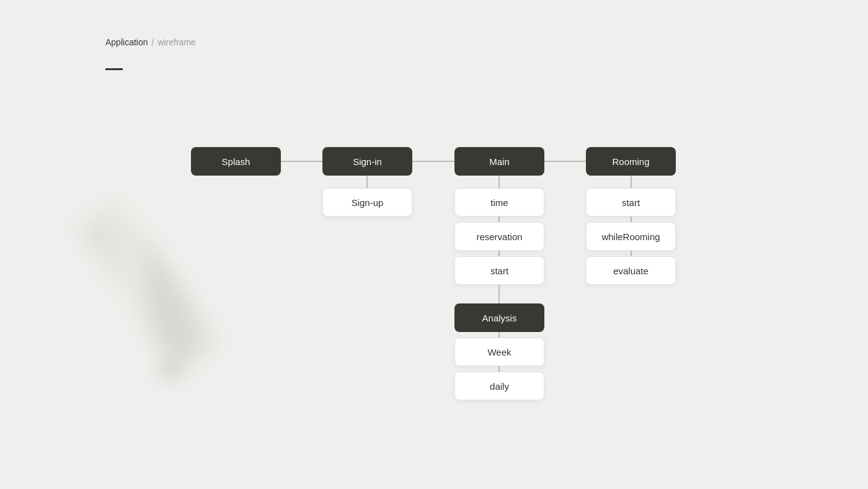 The height and width of the screenshot is (489, 868). What do you see at coordinates (114, 70) in the screenshot?
I see `header-underline` at bounding box center [114, 70].